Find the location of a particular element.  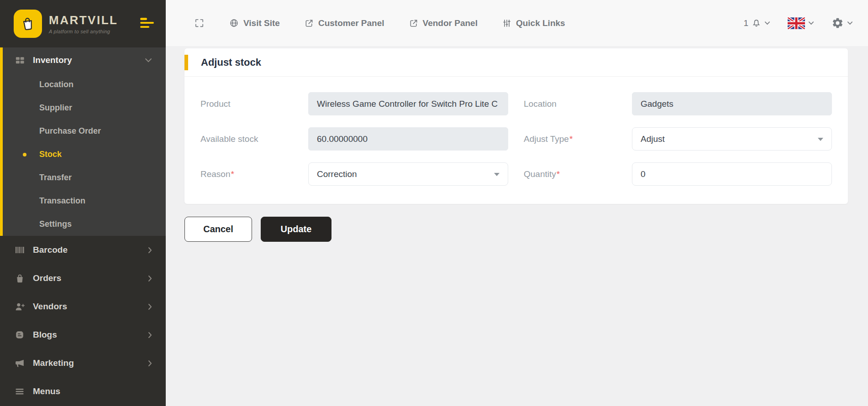

sidebar-item-marketing: Marketing is located at coordinates (83, 363).